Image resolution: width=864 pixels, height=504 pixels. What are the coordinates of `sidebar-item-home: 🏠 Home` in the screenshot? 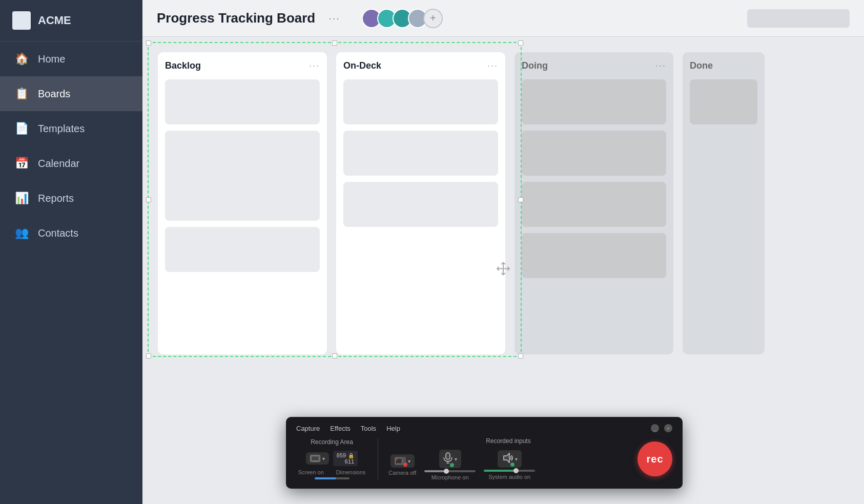 It's located at (71, 59).